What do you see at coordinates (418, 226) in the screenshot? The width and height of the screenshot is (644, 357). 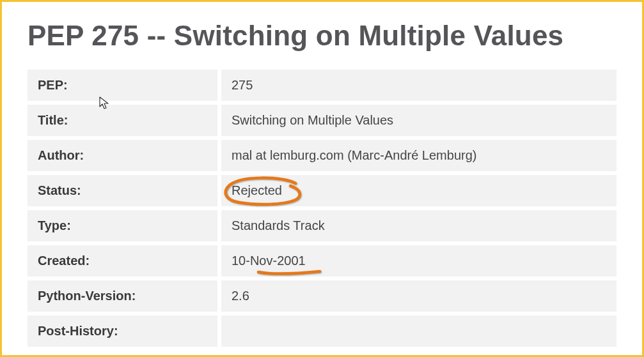 I see `field-value-type: Standards Track` at bounding box center [418, 226].